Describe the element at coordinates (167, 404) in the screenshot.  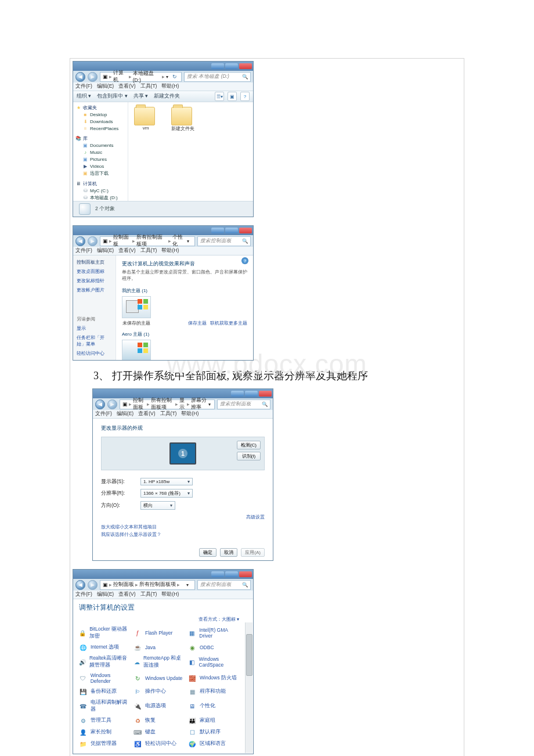
I see `breadcrumb: ▣ ▸ 控制面板 ▸ 所有控制面板项 ▸ 显示 ▸ 屏幕分辨率 ▾` at that location.